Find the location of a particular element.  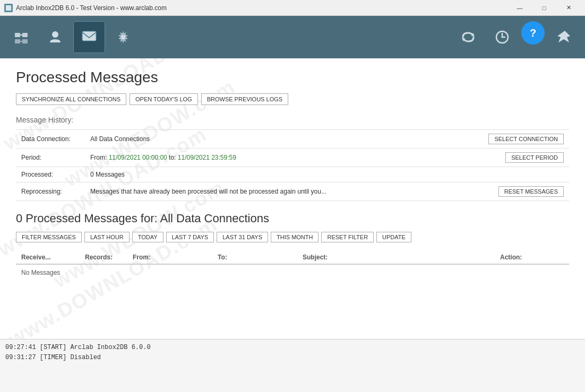

processed-value: 0 Messages is located at coordinates (284, 175).